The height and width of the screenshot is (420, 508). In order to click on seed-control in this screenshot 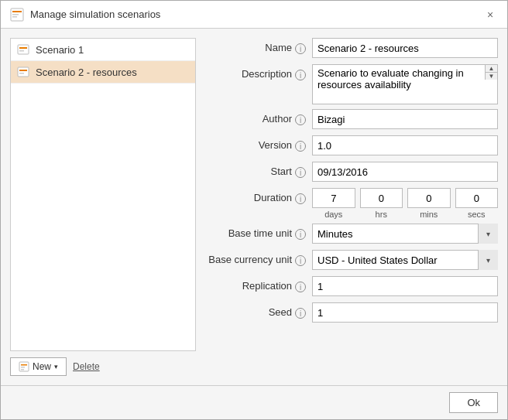, I will do `click(405, 312)`.